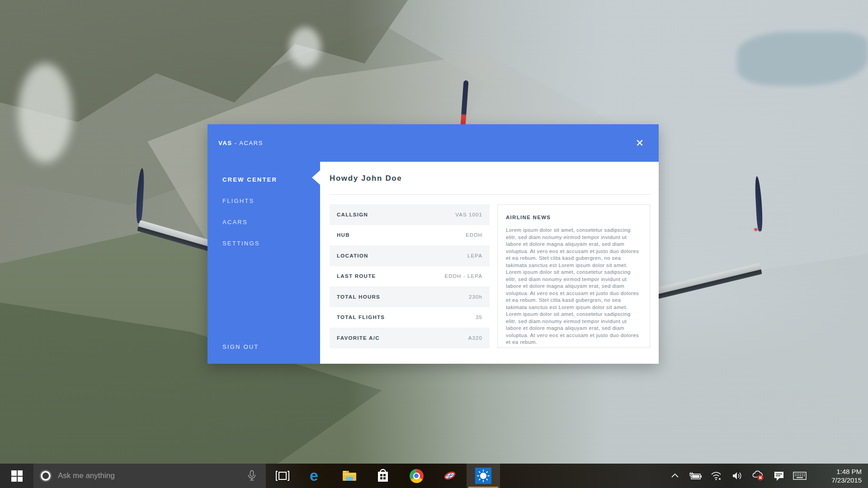 The image size is (868, 488). What do you see at coordinates (264, 201) in the screenshot?
I see `sidebar-item-flights: FLIGHTS` at bounding box center [264, 201].